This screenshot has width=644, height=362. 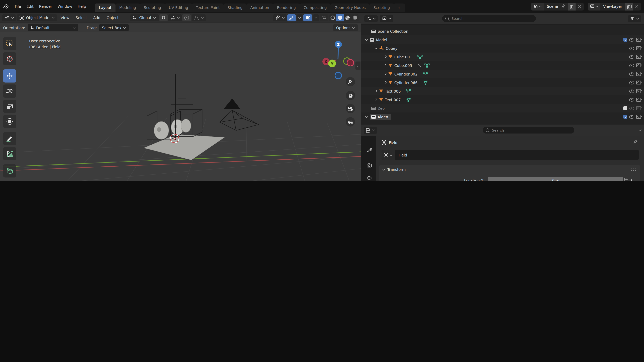 I want to click on shading-solid-button, so click(x=340, y=18).